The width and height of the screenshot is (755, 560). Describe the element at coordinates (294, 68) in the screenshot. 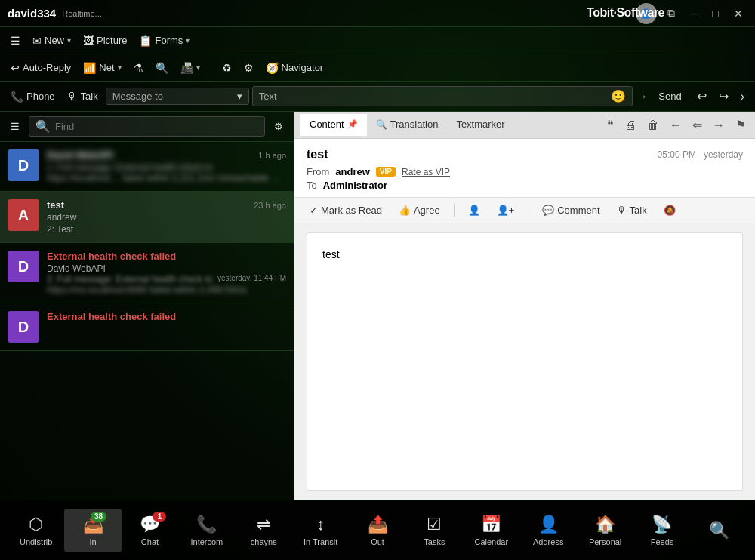

I see `navigator-button: 🧭 Navigator` at that location.